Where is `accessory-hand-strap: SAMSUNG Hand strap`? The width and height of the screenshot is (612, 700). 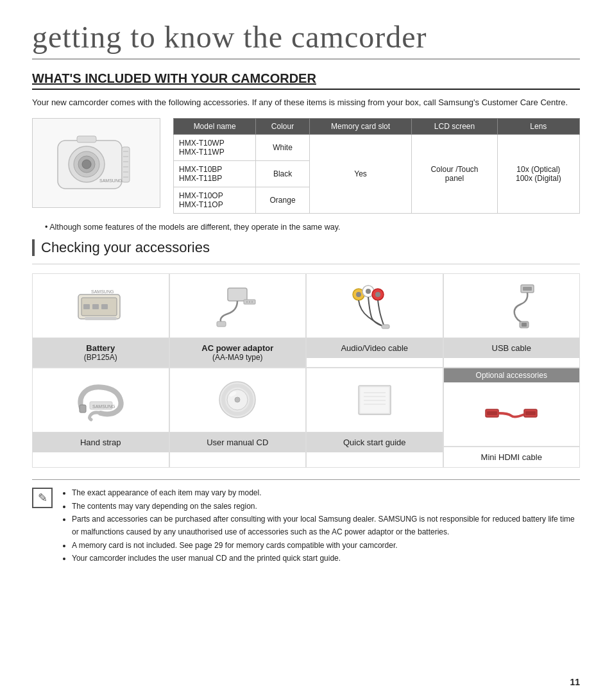 accessory-hand-strap: SAMSUNG Hand strap is located at coordinates (101, 418).